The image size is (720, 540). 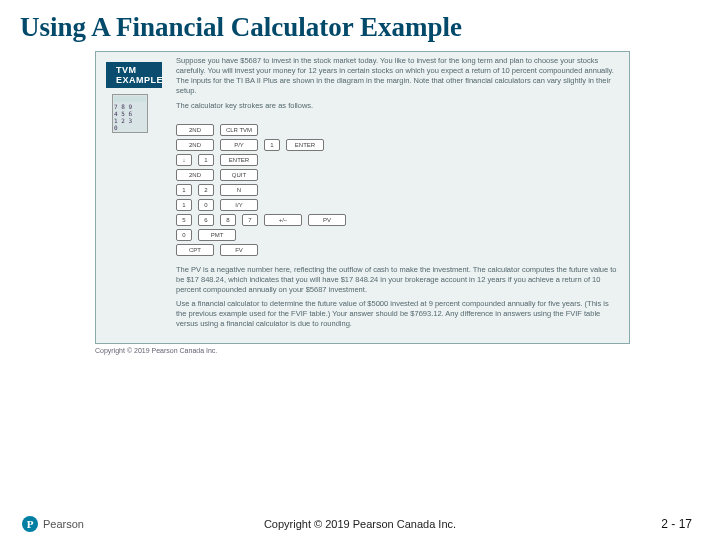 What do you see at coordinates (30, 524) in the screenshot?
I see `pearson-logo-icon: P` at bounding box center [30, 524].